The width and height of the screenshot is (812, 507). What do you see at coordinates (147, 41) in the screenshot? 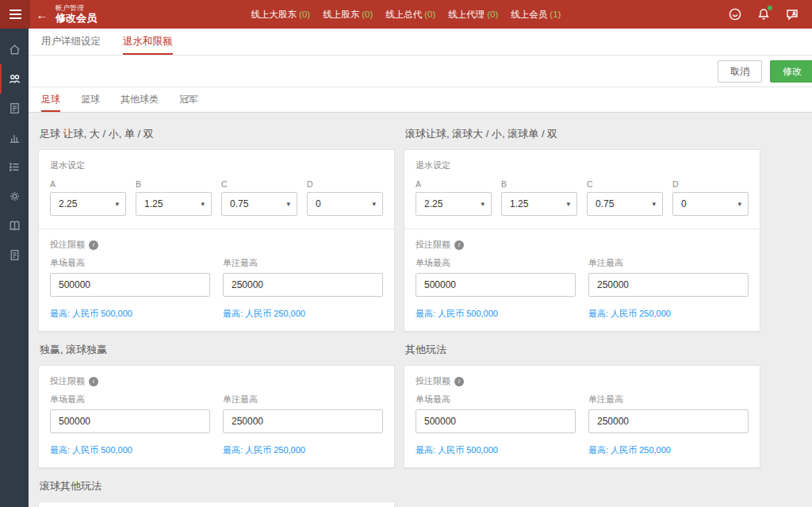
I see `tab-rebate-limits: 退水和限额` at bounding box center [147, 41].